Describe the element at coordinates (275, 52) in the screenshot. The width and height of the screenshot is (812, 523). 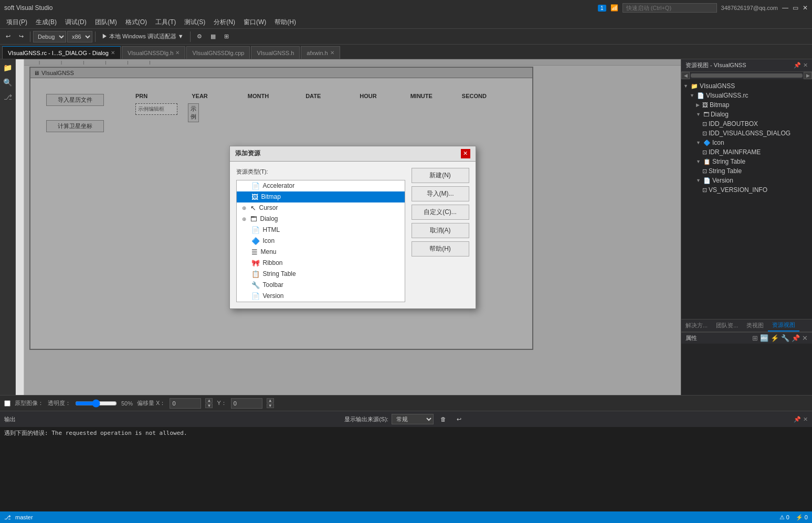
I see `tab-3: VIsualGNSS.h` at that location.